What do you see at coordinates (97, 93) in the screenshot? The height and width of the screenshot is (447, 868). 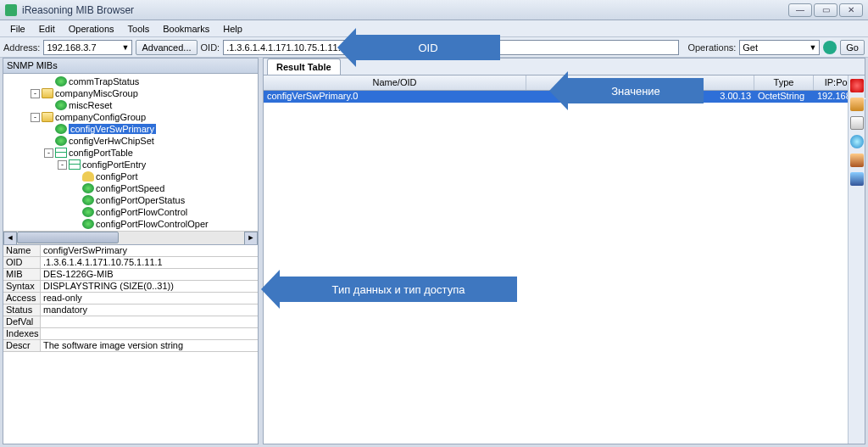 I see `tree-item-label: companyMiscGroup` at bounding box center [97, 93].